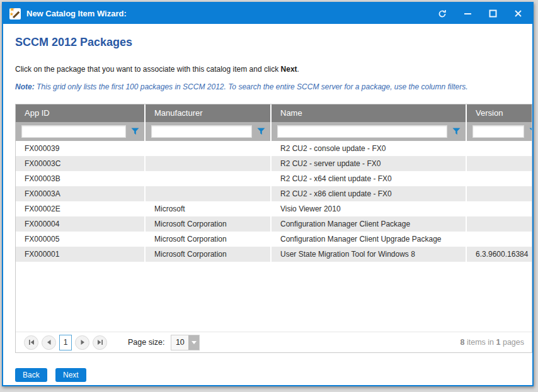  I want to click on chevron-down-icon, so click(194, 342).